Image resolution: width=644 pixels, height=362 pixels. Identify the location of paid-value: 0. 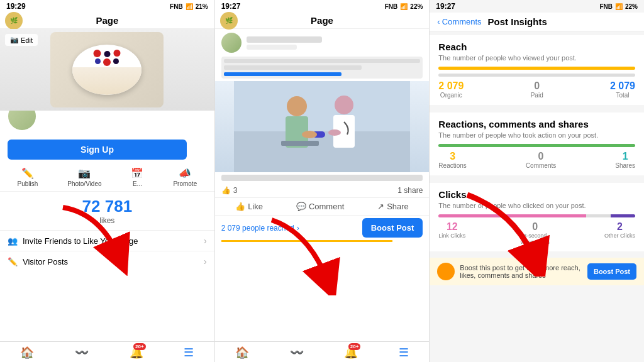
(537, 86).